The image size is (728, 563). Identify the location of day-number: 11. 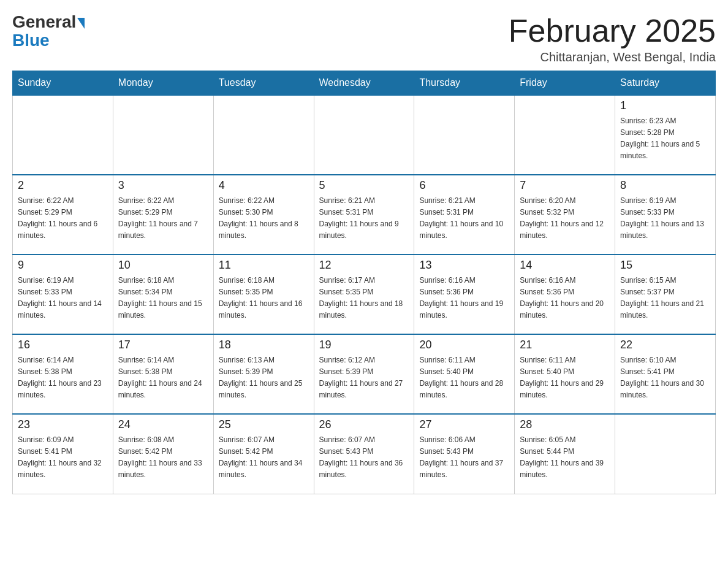
(264, 265).